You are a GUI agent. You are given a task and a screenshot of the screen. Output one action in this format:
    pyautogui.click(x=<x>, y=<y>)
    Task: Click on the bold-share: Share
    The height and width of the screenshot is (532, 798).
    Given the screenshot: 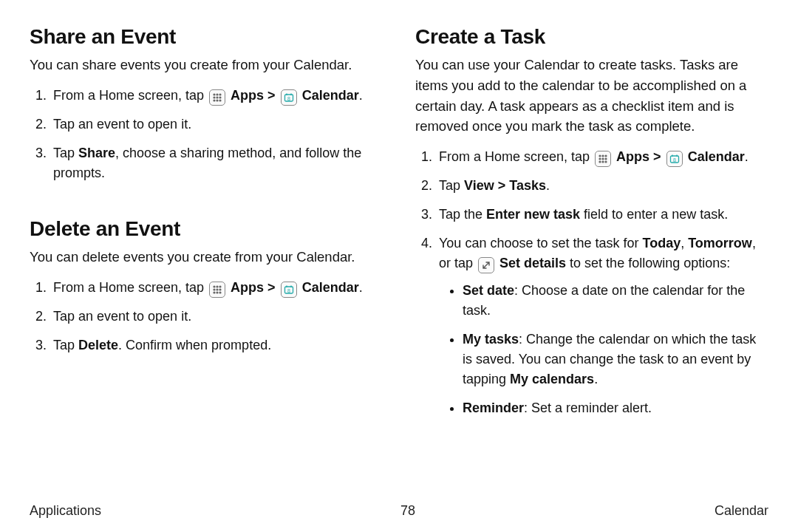 What is the action you would take?
    pyautogui.click(x=97, y=153)
    